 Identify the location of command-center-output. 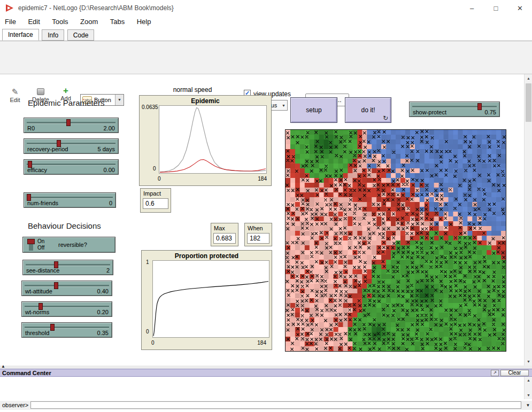
(266, 388).